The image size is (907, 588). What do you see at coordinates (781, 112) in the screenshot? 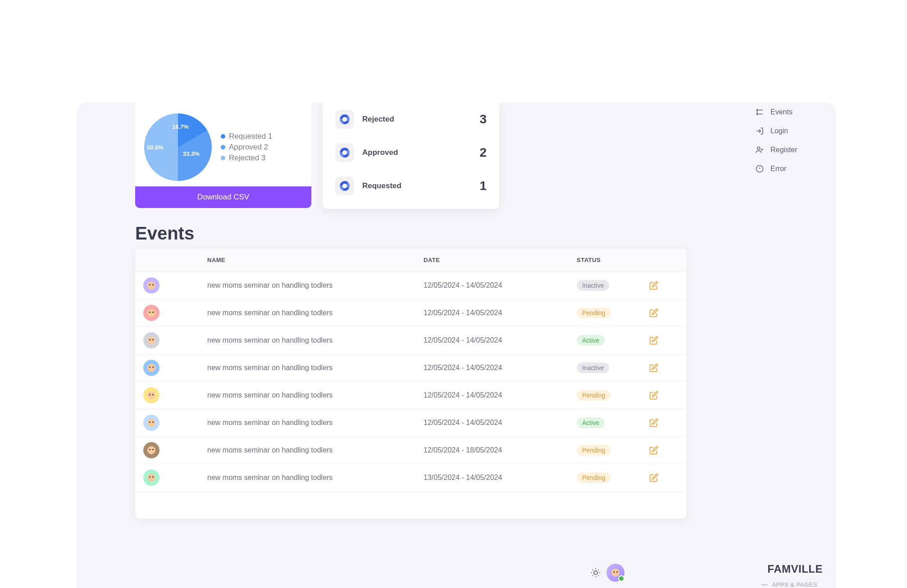
I see `nav-label: Events` at bounding box center [781, 112].